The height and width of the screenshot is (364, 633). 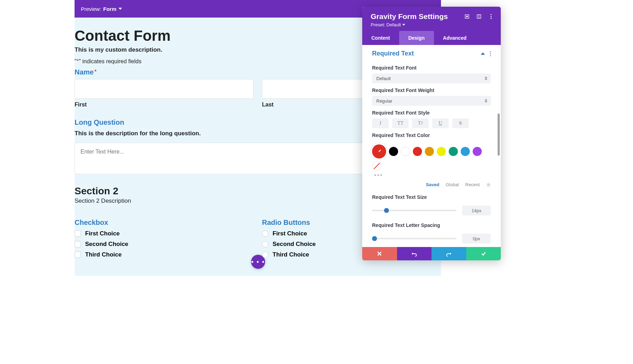 What do you see at coordinates (488, 185) in the screenshot?
I see `gear-icon` at bounding box center [488, 185].